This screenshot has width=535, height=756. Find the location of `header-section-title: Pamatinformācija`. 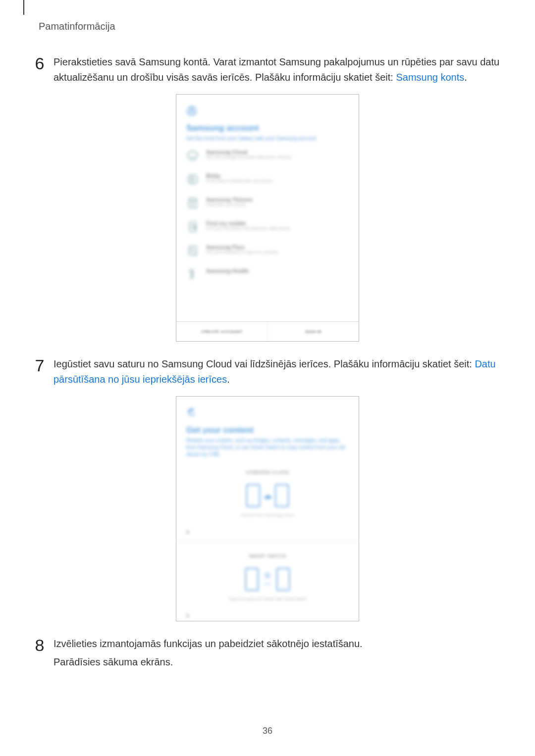

header-section-title: Pamatinformācija is located at coordinates (77, 27).